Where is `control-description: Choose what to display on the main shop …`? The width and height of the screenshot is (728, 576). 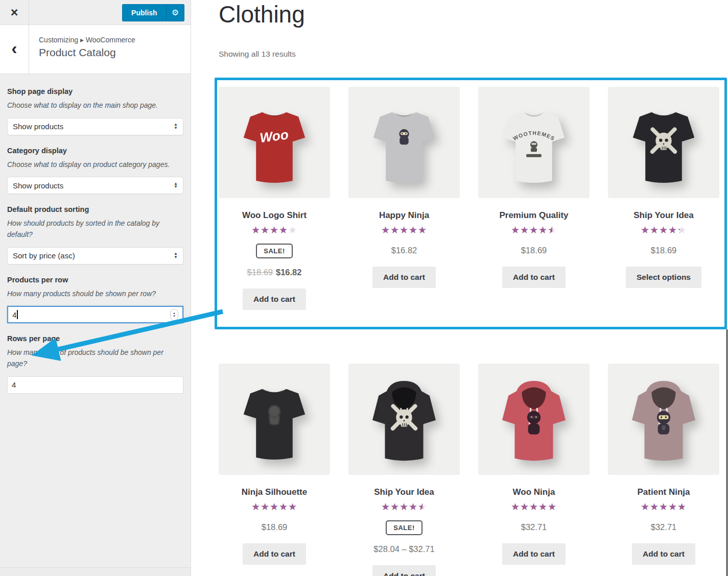
control-description: Choose what to display on the main shop … is located at coordinates (95, 106).